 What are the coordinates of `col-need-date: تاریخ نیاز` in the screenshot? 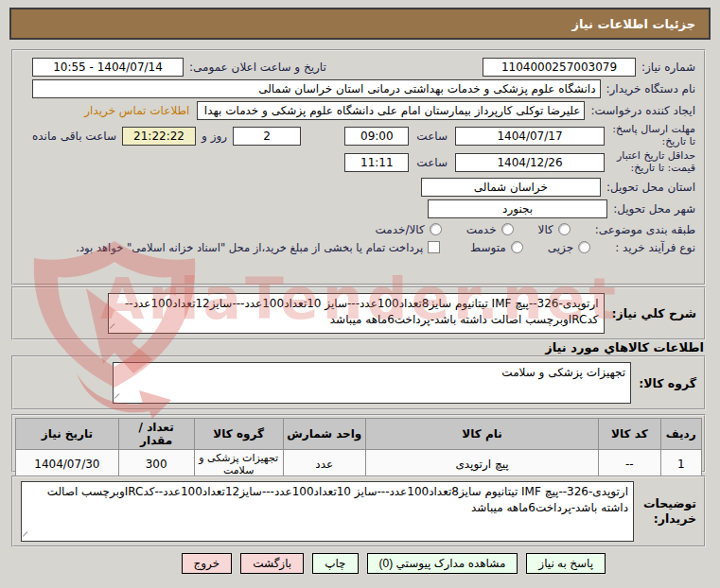 It's located at (68, 435).